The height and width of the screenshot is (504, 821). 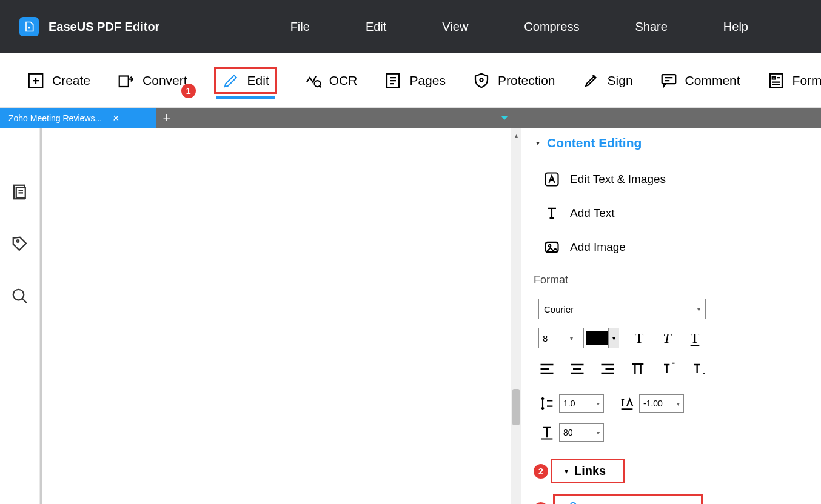 What do you see at coordinates (410, 118) in the screenshot?
I see `tabbar: Zoho Meeting Reviews... × +` at bounding box center [410, 118].